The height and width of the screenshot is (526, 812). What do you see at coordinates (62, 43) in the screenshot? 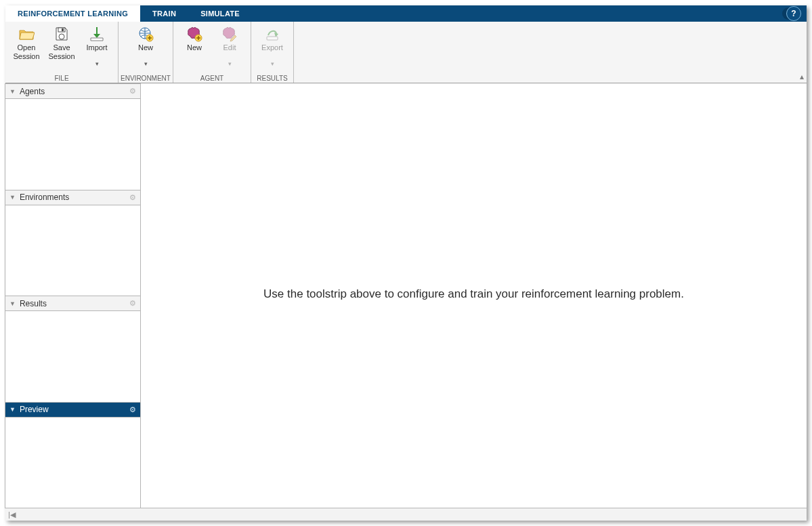
I see `save-session-button: Save Session` at bounding box center [62, 43].